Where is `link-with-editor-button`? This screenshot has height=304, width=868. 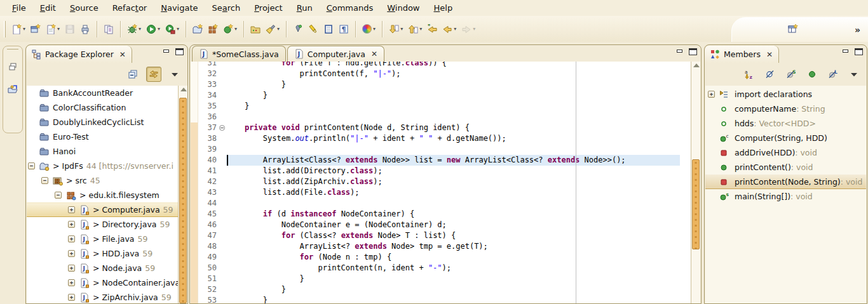 link-with-editor-button is located at coordinates (154, 74).